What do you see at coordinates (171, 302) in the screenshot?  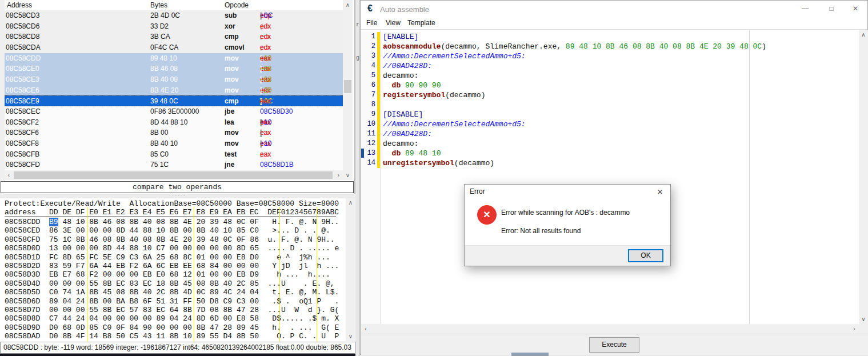 I see `hex-row: 08C58D6D 89 04 24 8B 00 BA B8 6F 51 31 F…` at bounding box center [171, 302].